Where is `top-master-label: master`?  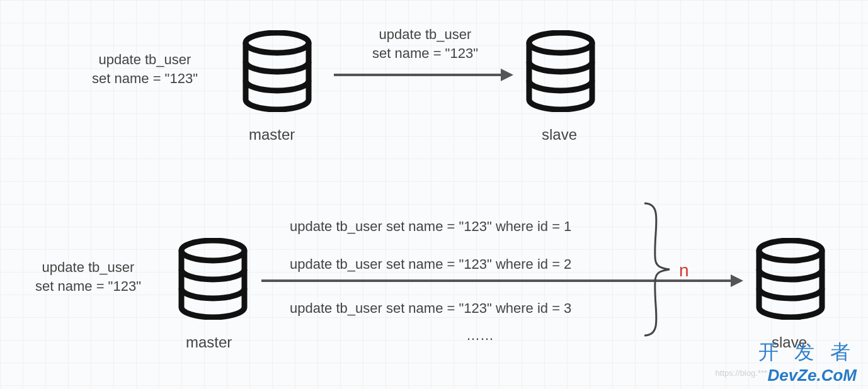 top-master-label: master is located at coordinates (272, 135).